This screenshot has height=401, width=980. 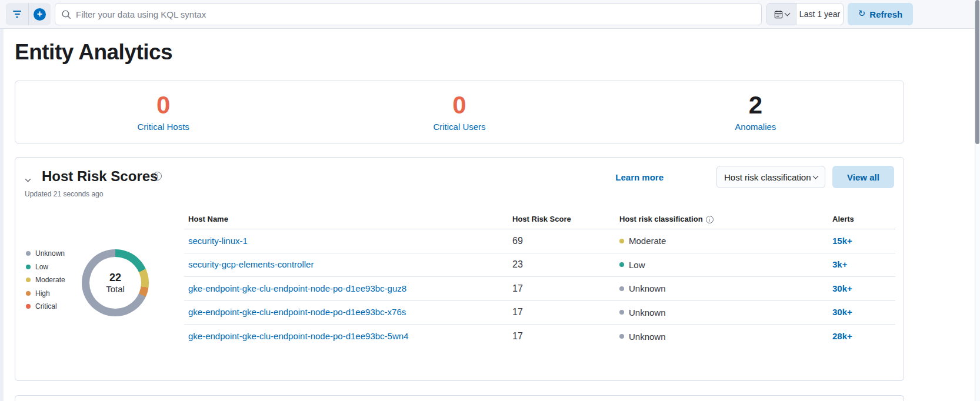 I want to click on legend-item: Critical, so click(x=46, y=307).